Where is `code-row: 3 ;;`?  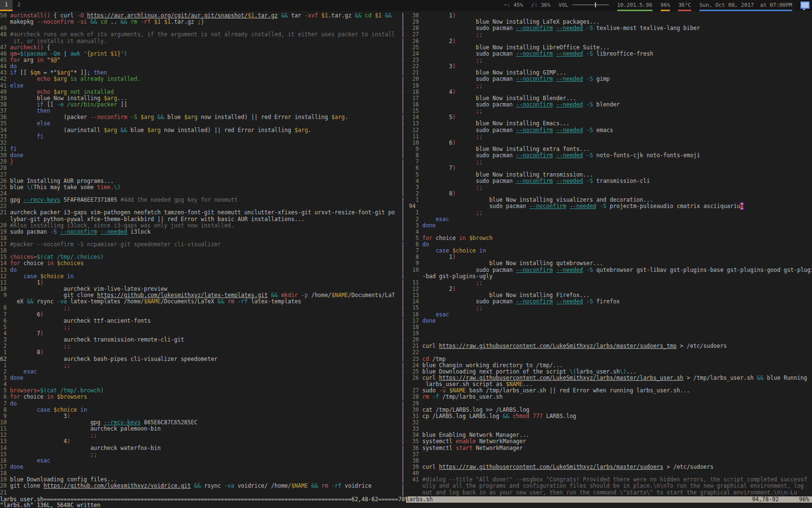 code-row: 3 ;; is located at coordinates (610, 188).